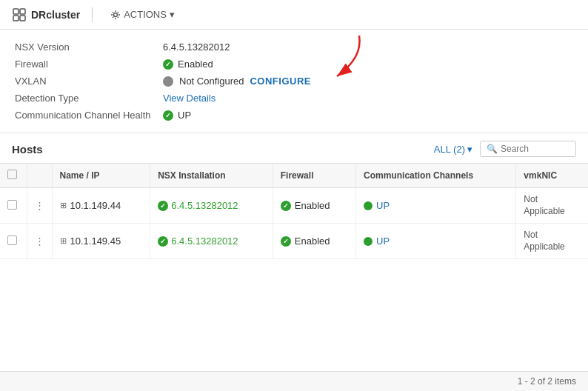  I want to click on th-menu, so click(39, 176).